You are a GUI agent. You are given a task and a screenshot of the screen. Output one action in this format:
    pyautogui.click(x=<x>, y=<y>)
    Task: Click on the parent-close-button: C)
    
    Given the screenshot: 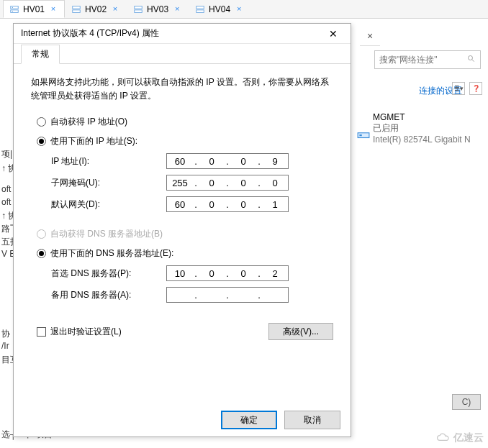 What is the action you would take?
    pyautogui.click(x=466, y=402)
    